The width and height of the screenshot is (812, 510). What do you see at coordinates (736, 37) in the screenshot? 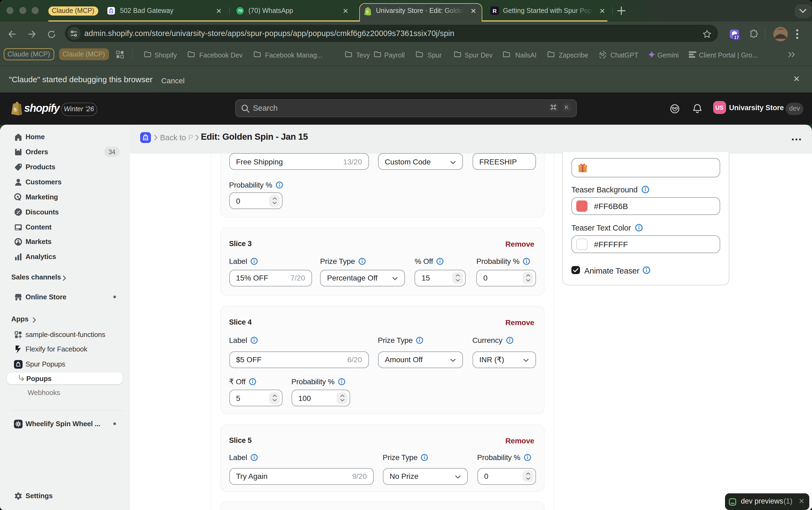
I see `svg-text: 17` at bounding box center [736, 37].